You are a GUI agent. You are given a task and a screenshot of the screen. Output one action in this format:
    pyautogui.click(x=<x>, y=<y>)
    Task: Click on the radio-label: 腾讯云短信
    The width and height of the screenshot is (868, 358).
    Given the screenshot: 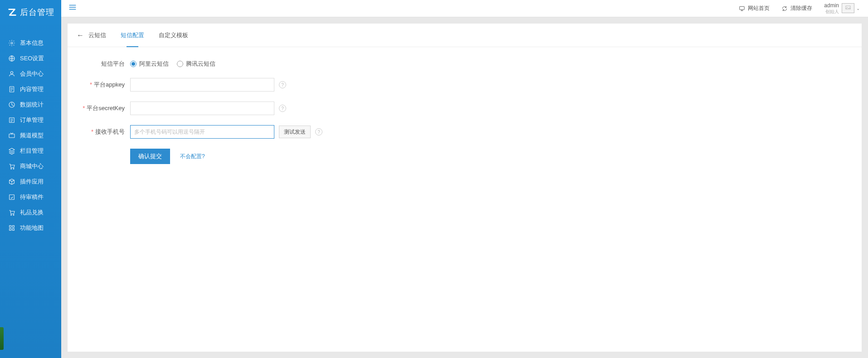 What is the action you would take?
    pyautogui.click(x=200, y=64)
    